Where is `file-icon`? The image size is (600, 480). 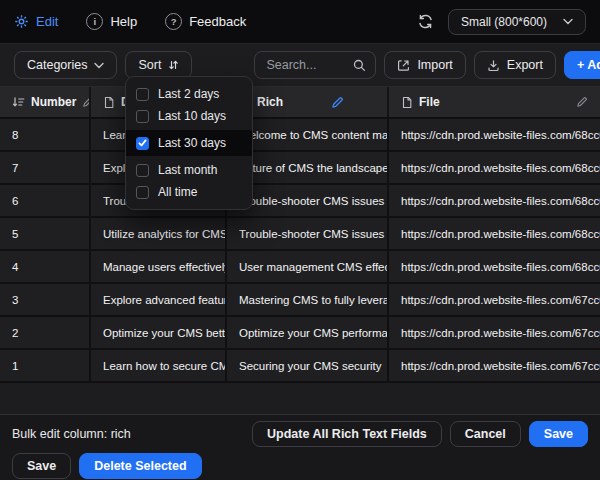 file-icon is located at coordinates (407, 102).